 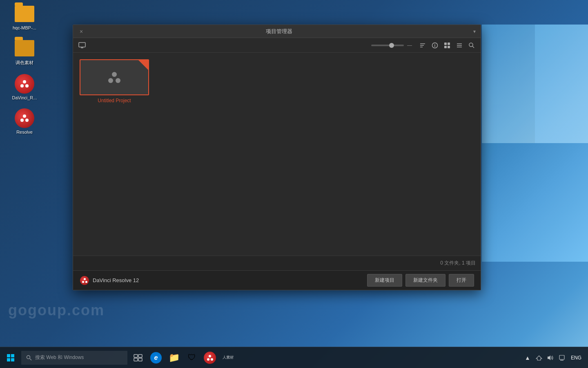 I want to click on resolve-icon, so click(x=24, y=118).